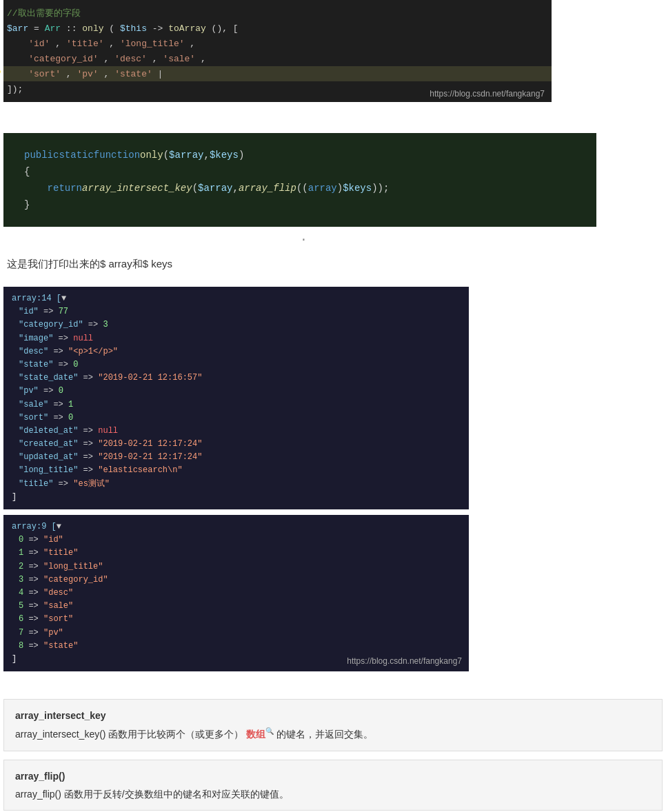  What do you see at coordinates (236, 527) in the screenshot?
I see `array-header: array:9 [▼` at bounding box center [236, 527].